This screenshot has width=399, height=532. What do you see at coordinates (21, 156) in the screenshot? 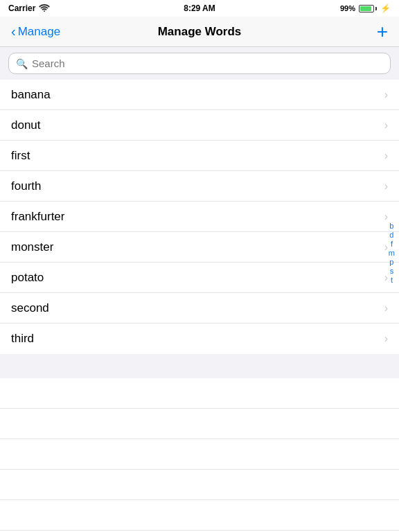
I see `word-label: first` at bounding box center [21, 156].